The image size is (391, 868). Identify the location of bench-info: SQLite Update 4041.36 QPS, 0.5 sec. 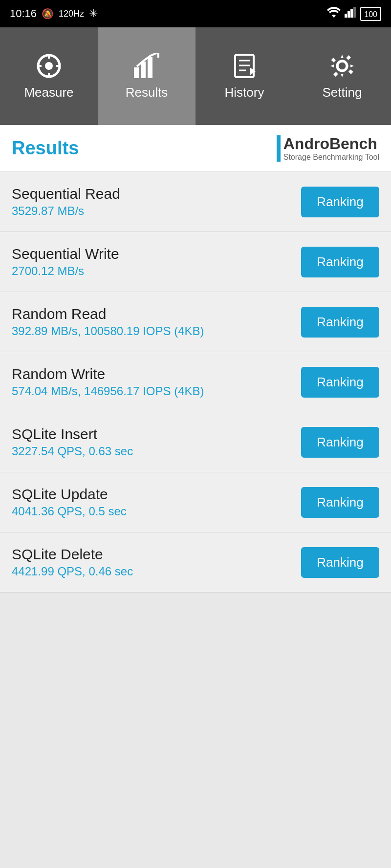
(69, 502).